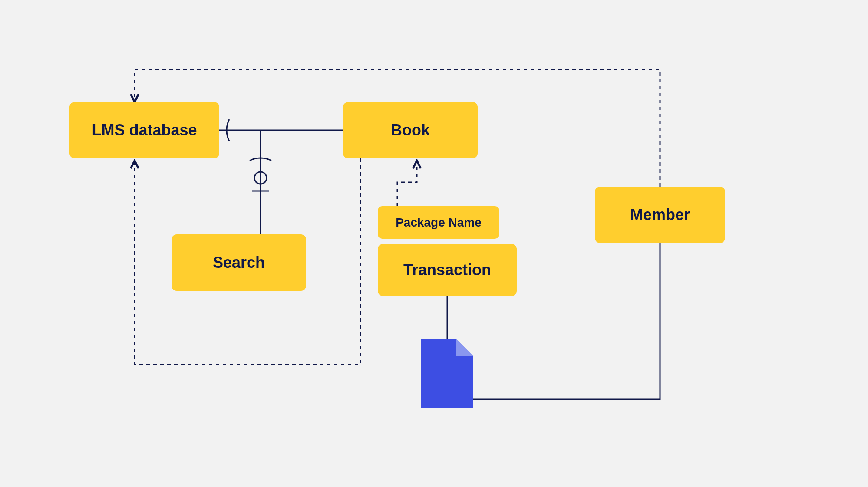 The height and width of the screenshot is (487, 868). I want to click on node-lms-database: LMS database, so click(144, 130).